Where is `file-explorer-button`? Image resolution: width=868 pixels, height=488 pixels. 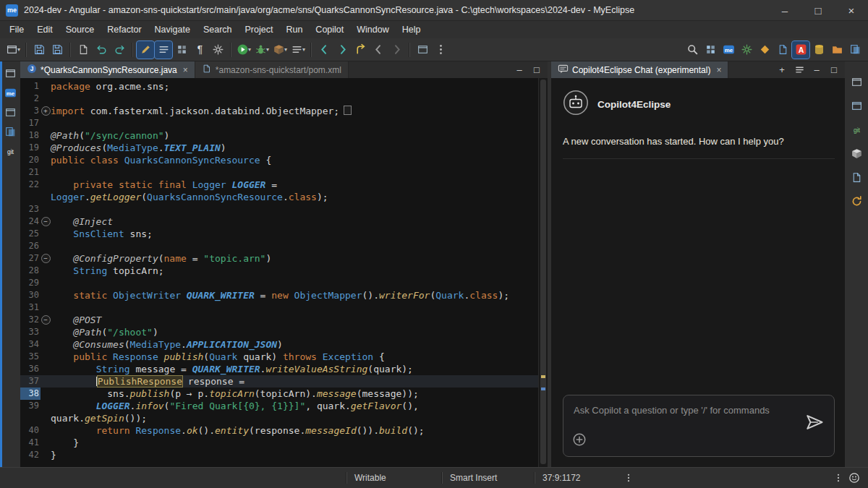
file-explorer-button is located at coordinates (837, 50).